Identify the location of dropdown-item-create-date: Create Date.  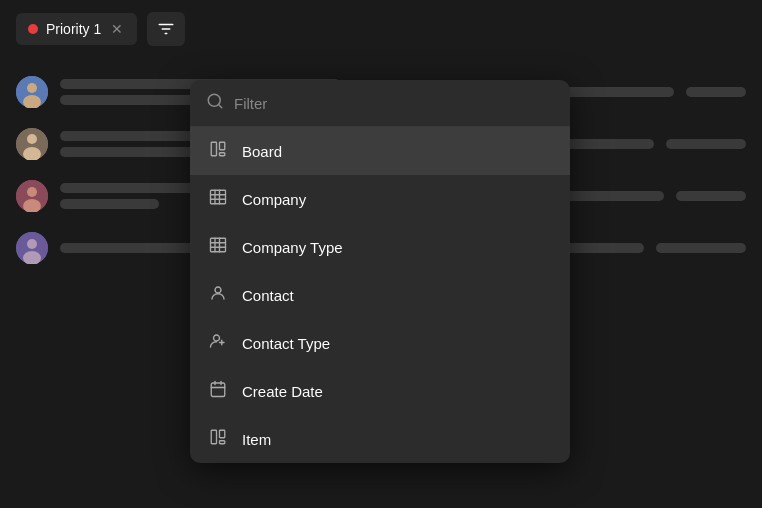
(380, 391).